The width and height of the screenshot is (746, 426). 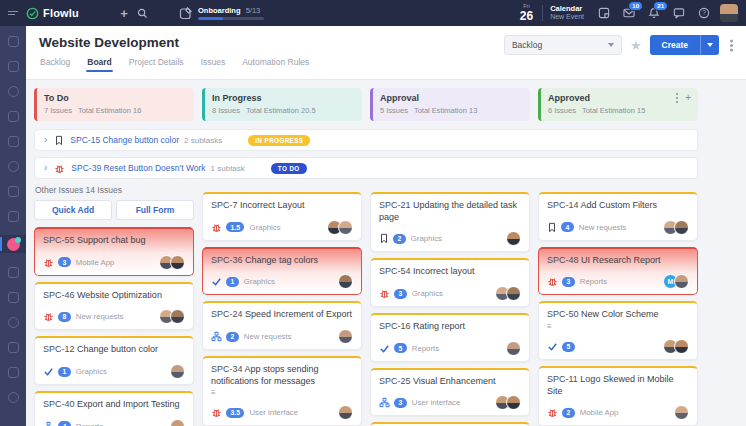 I want to click on view-select: Backlog, so click(x=563, y=45).